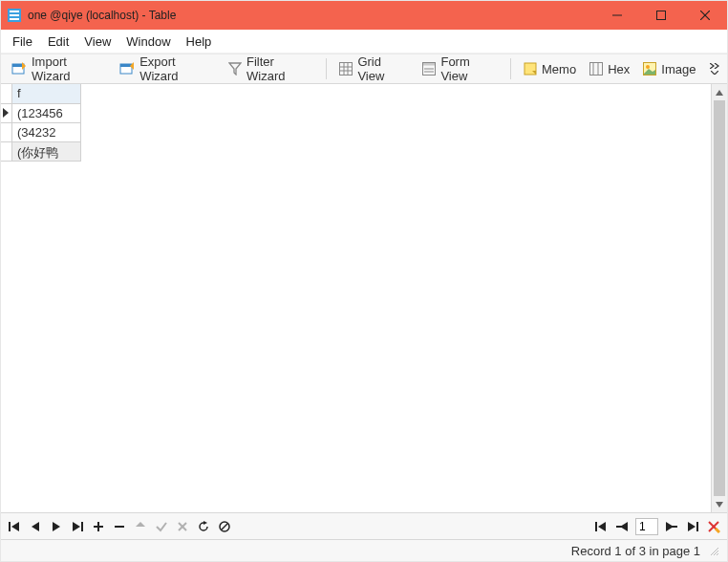  What do you see at coordinates (718, 298) in the screenshot?
I see `vertical-scrollbar` at bounding box center [718, 298].